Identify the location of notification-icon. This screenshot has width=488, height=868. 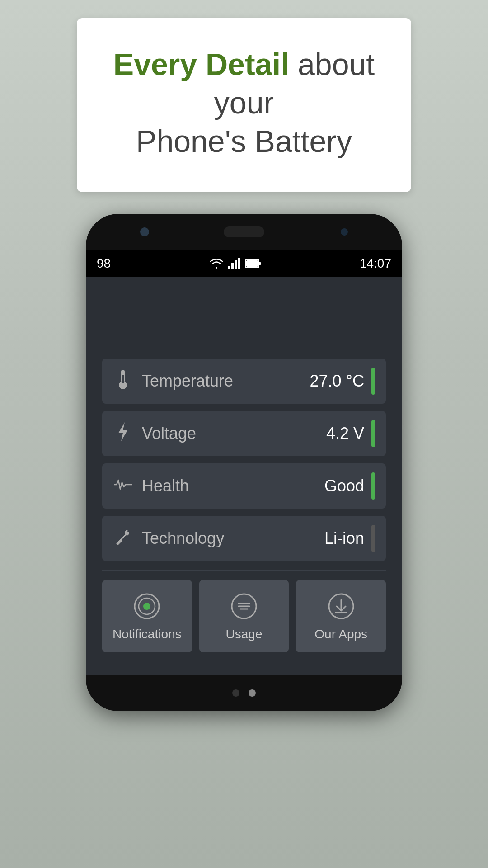
(147, 606).